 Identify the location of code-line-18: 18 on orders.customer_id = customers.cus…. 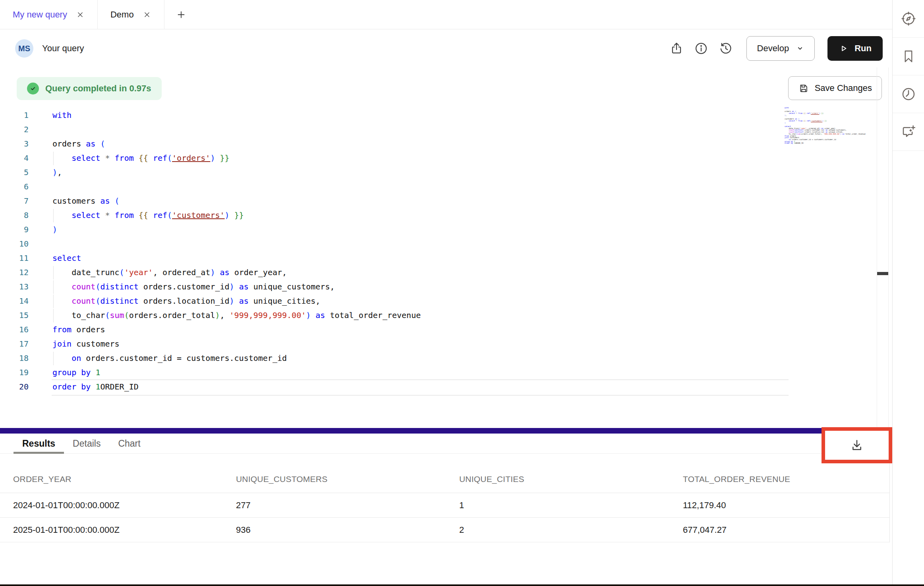
(438, 358).